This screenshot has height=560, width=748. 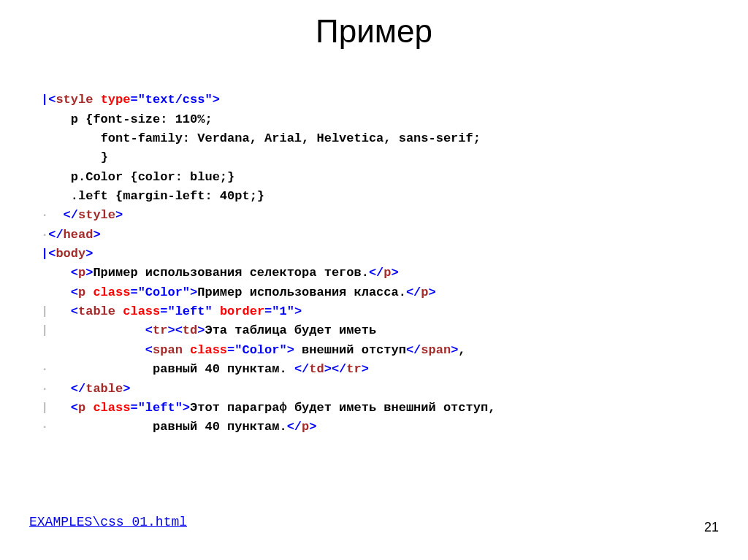 What do you see at coordinates (79, 235) in the screenshot?
I see `code-token: head` at bounding box center [79, 235].